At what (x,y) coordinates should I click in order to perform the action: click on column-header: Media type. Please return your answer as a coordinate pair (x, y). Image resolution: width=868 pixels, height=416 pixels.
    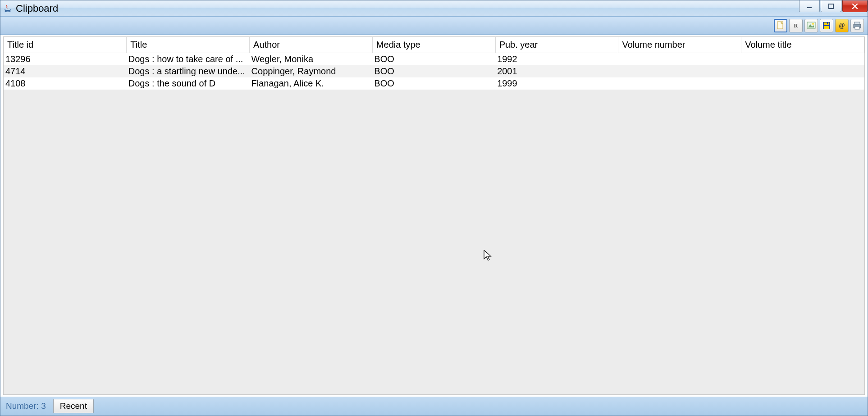
    Looking at the image, I should click on (434, 45).